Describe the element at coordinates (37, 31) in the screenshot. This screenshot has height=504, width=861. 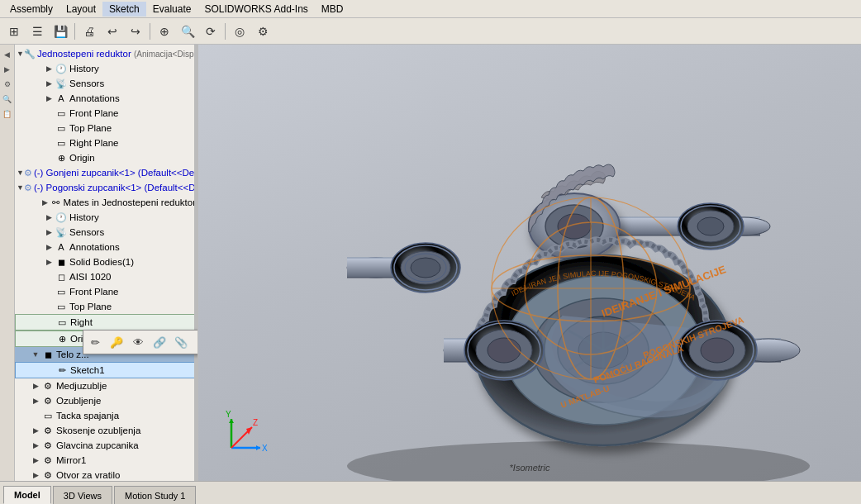
I see `toolbar-open-btn: ☰` at that location.